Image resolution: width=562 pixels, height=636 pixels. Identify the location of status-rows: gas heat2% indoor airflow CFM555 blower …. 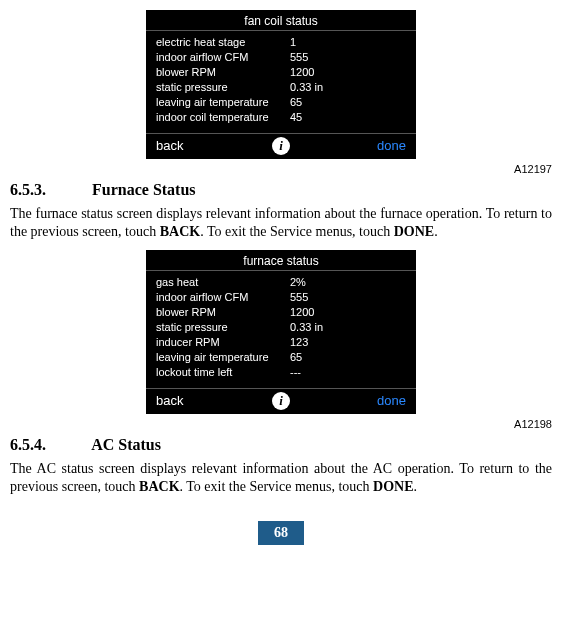
(281, 330).